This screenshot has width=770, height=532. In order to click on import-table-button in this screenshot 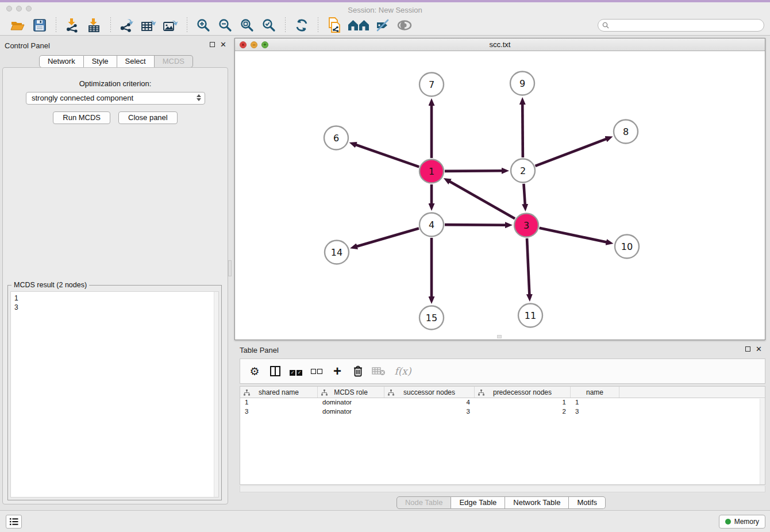, I will do `click(94, 25)`.